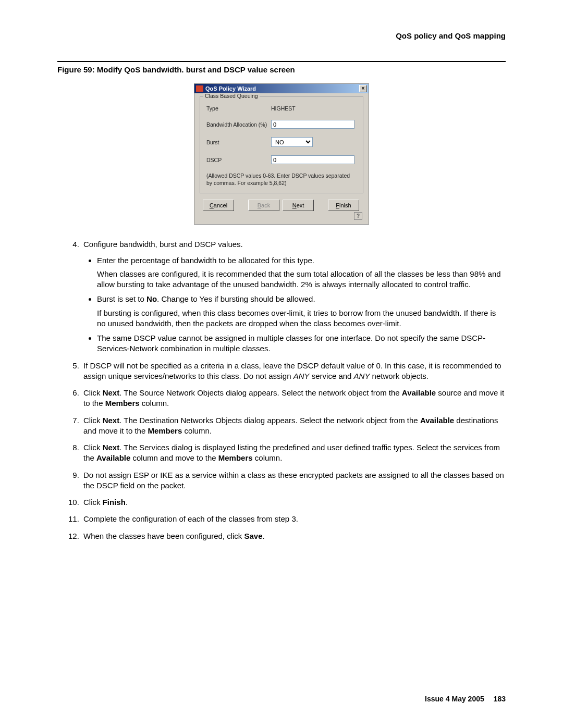 The width and height of the screenshot is (563, 728). Describe the element at coordinates (301, 312) in the screenshot. I see `step-4-bullet-2: Burst is set to No. Change to Yes if bur…` at that location.